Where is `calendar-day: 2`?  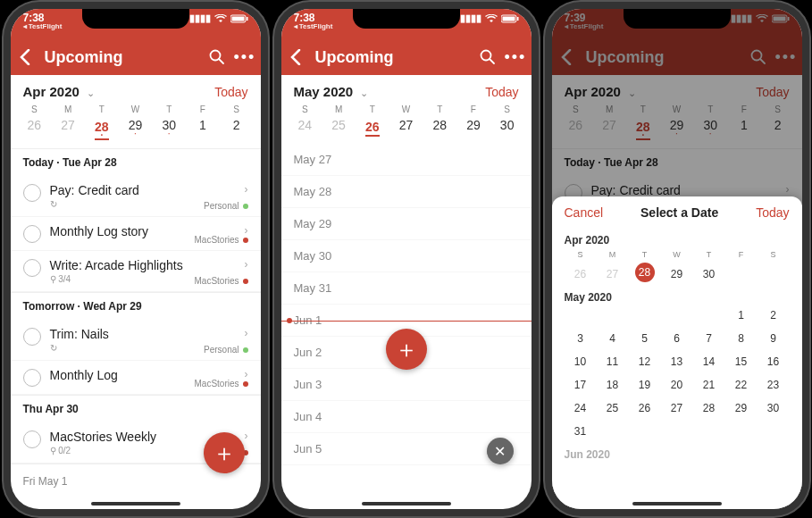 calendar-day: 2 is located at coordinates (774, 315).